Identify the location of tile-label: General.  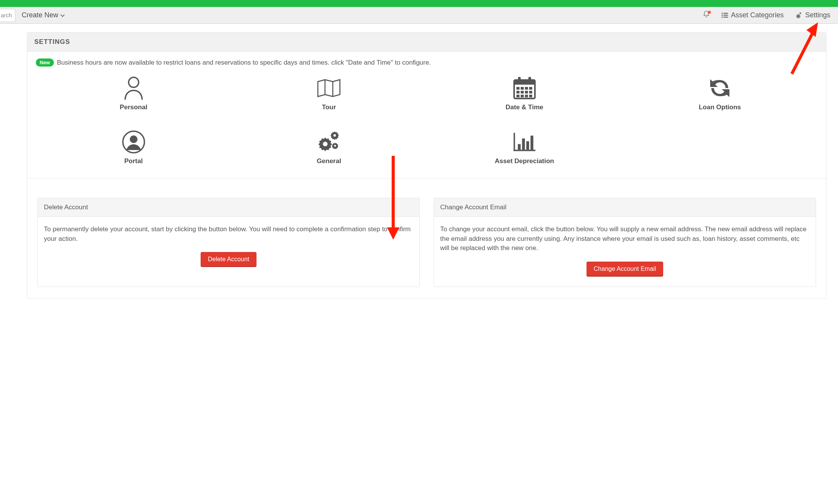
(329, 161).